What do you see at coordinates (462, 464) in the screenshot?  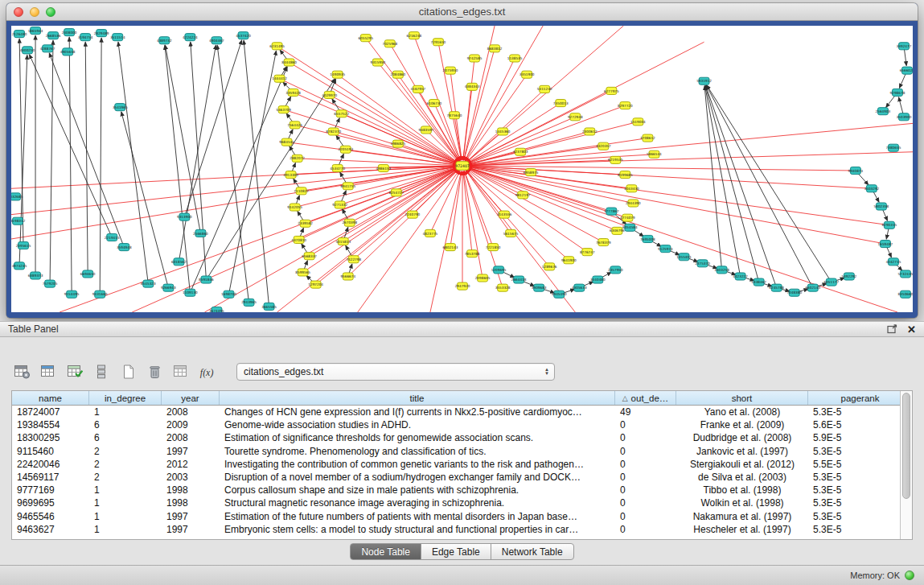 I see `table-row: 2242004622012Investigating the contribut…` at bounding box center [462, 464].